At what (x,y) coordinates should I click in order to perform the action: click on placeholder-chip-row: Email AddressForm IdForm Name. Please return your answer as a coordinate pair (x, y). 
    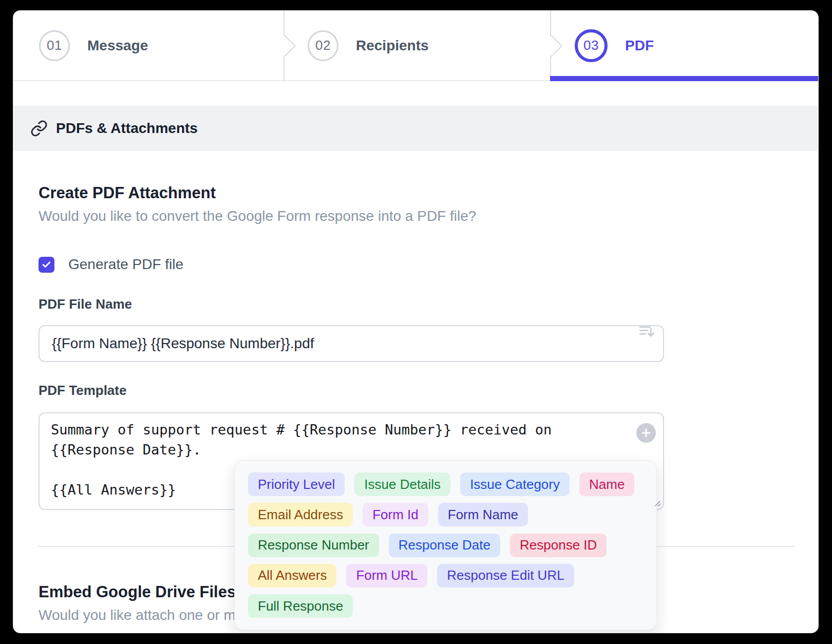
    Looking at the image, I should click on (446, 515).